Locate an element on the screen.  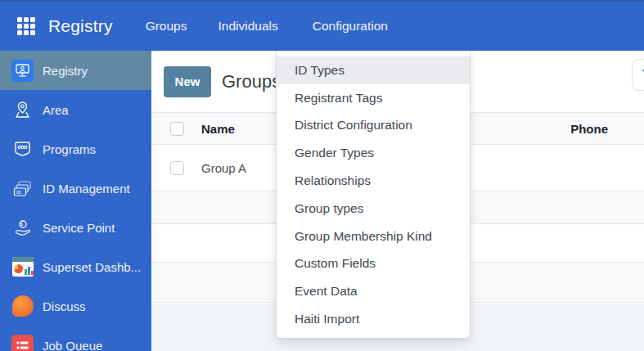
superset-dashboard-icon is located at coordinates (23, 267).